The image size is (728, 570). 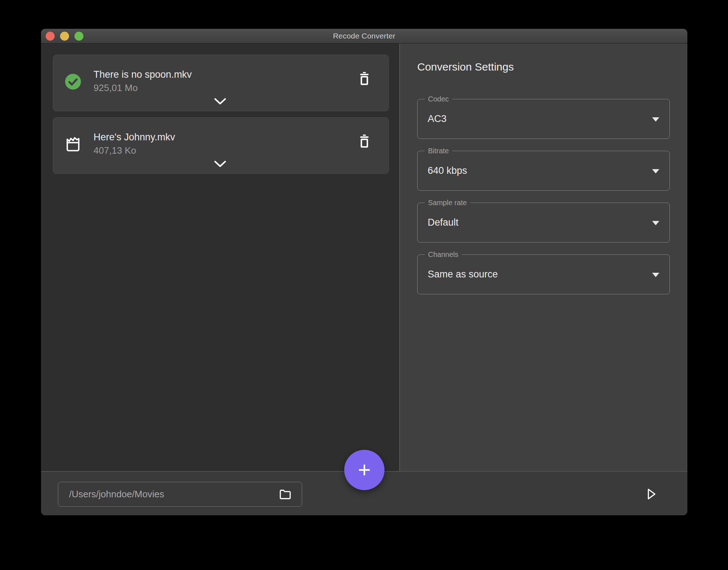 What do you see at coordinates (142, 74) in the screenshot?
I see `file-name: There is no spoon.mkv` at bounding box center [142, 74].